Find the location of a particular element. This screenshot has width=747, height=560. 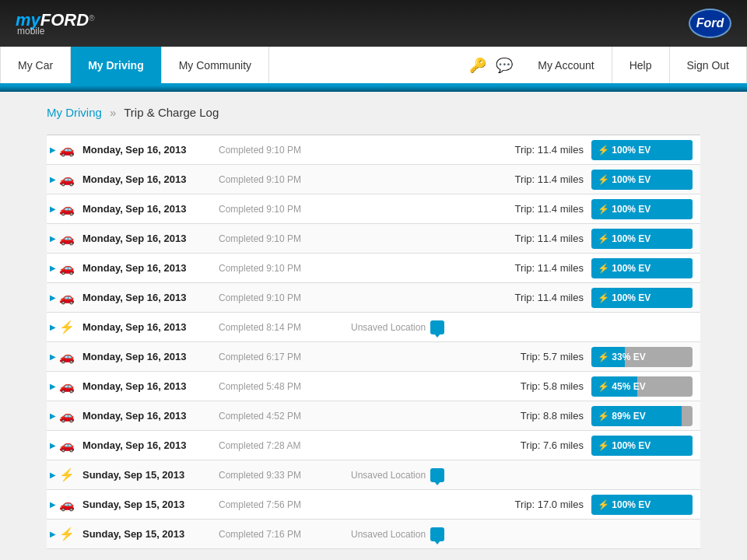

breadcrumb-parent: My Driving is located at coordinates (75, 112).